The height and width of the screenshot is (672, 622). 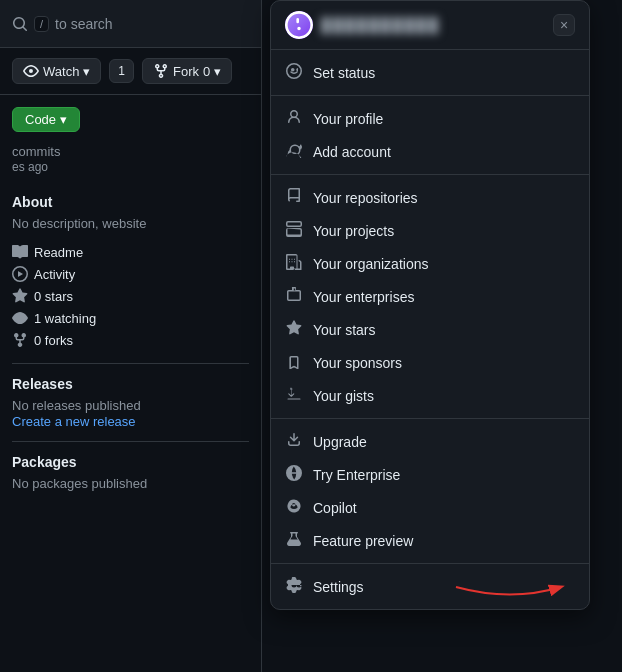 I want to click on watch-label: Watch, so click(x=61, y=72).